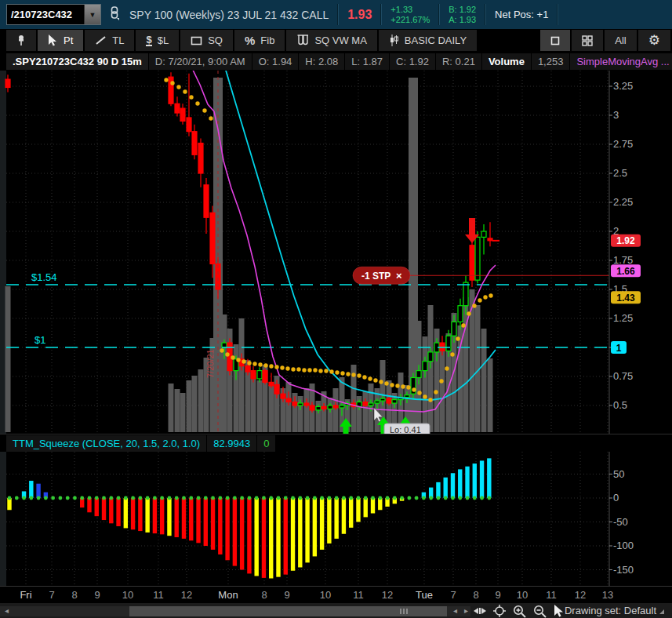 This screenshot has width=672, height=618. What do you see at coordinates (287, 594) in the screenshot?
I see `time-axis-hour-label: 9` at bounding box center [287, 594].